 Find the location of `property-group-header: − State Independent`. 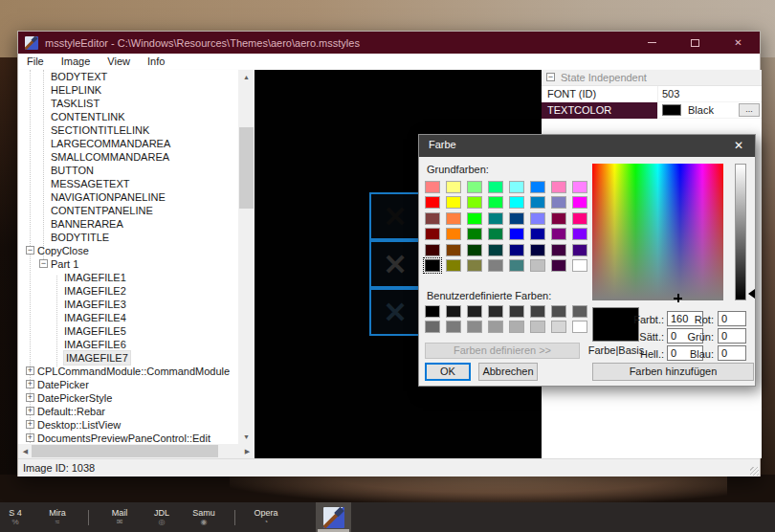

property-group-header: − State Independent is located at coordinates (652, 78).